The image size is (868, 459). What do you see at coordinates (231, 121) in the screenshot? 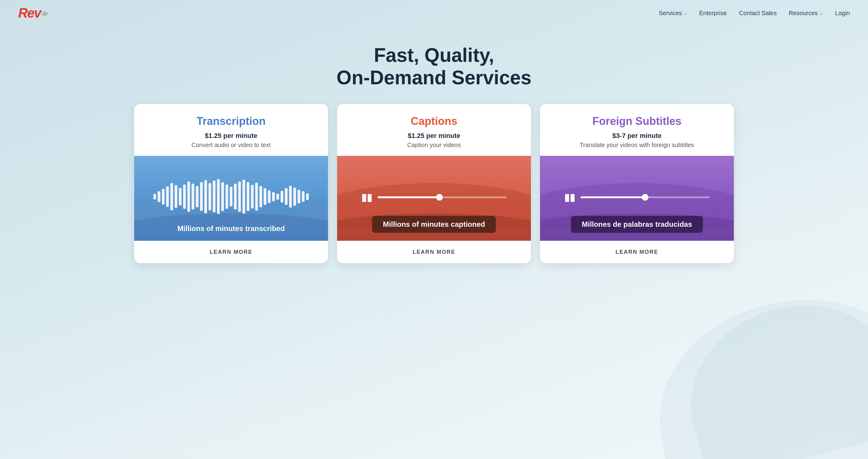
I see `transcription-title: Transcription` at bounding box center [231, 121].